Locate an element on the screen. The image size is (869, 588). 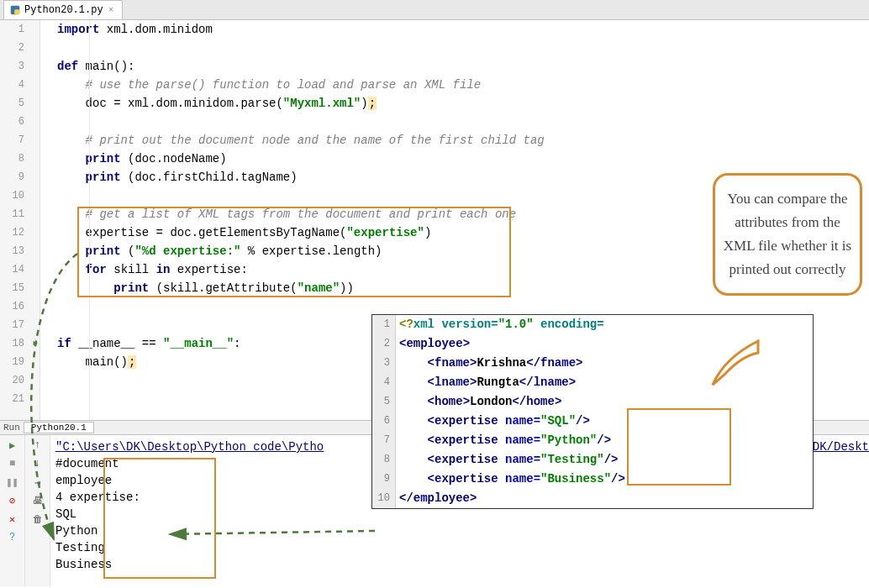
callout-tail-icon is located at coordinates (737, 362).